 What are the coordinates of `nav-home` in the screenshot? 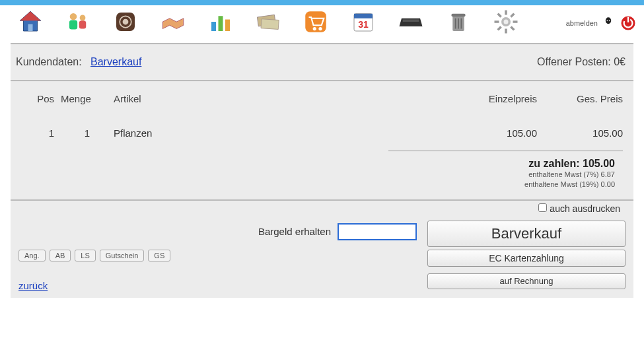 It's located at (30, 22).